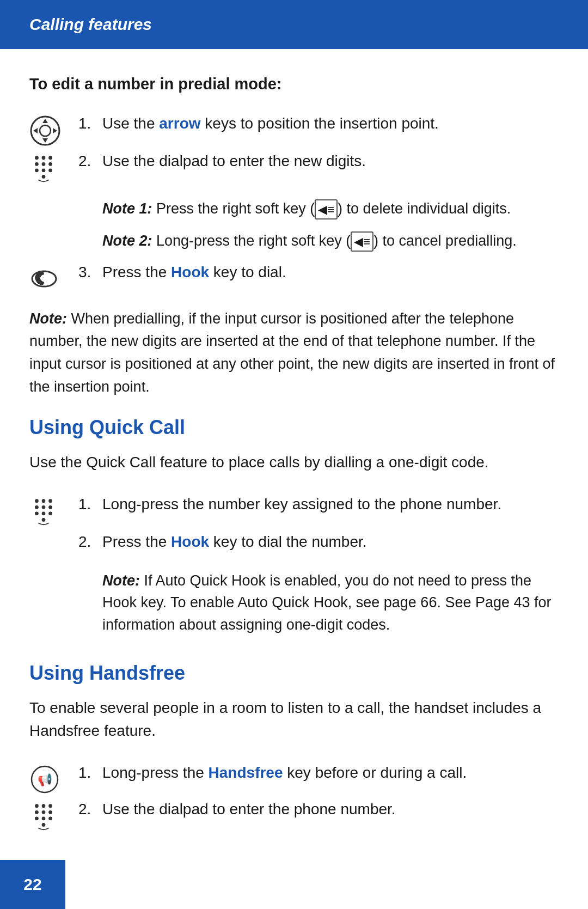 The height and width of the screenshot is (909, 588). What do you see at coordinates (235, 209) in the screenshot?
I see `note-1-text: Press the right soft key (` at bounding box center [235, 209].